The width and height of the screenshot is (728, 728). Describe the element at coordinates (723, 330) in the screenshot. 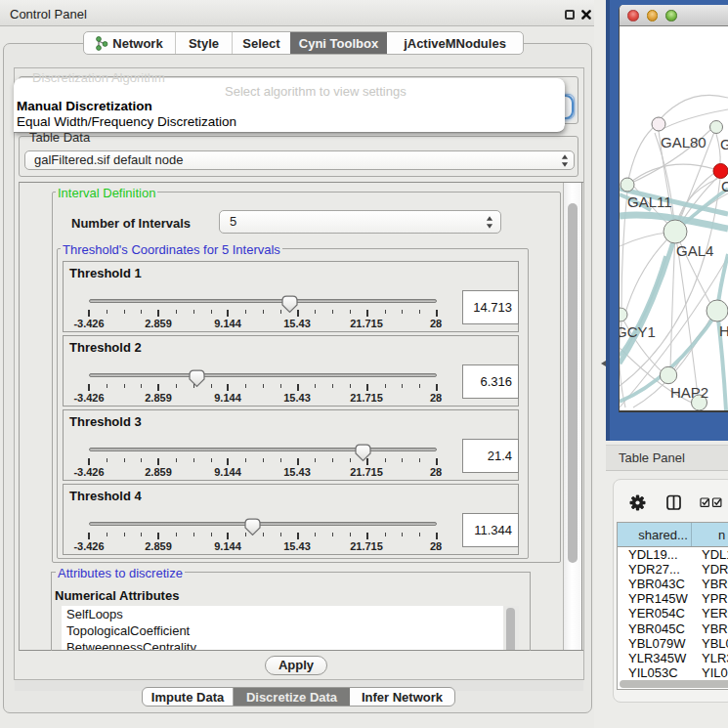

I see `svg-text: HI` at that location.